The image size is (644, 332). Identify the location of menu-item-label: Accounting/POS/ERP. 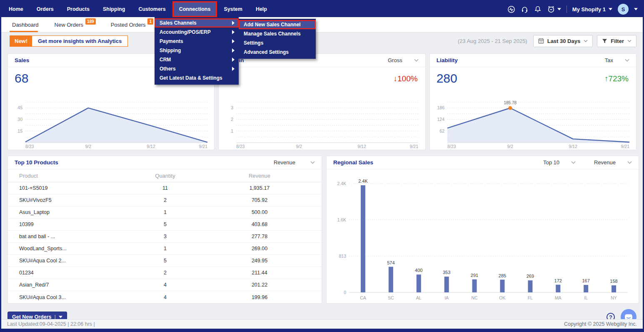
(185, 32).